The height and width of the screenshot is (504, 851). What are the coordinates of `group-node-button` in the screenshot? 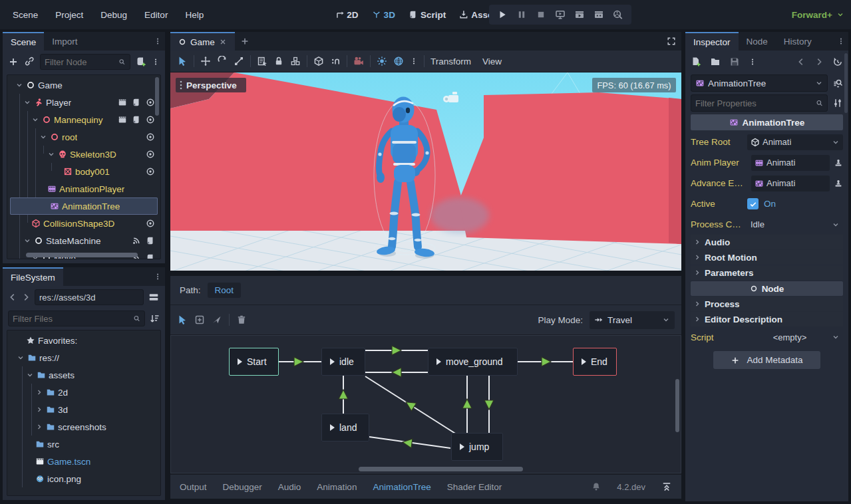 It's located at (295, 61).